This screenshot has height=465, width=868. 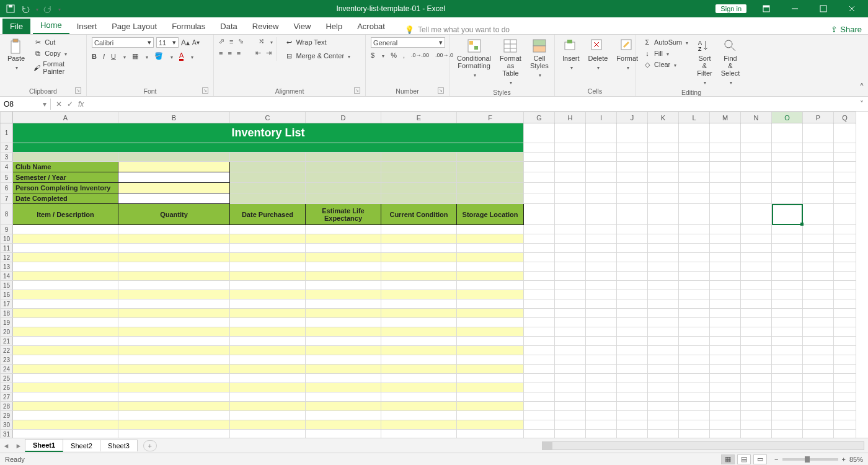 I want to click on cell-F27, so click(x=490, y=397).